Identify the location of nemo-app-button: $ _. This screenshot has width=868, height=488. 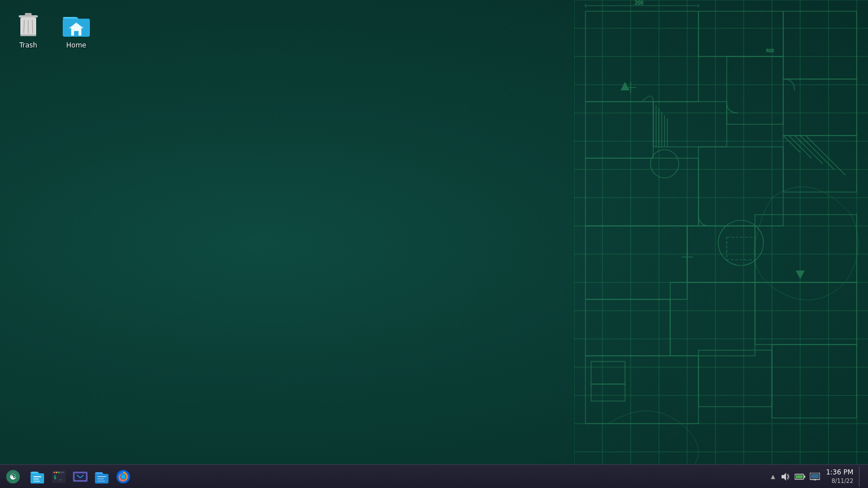
(59, 477).